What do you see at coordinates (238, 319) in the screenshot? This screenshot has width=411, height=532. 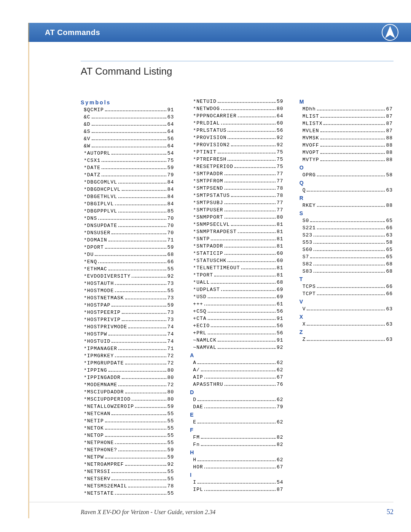 I see `index-entry: +CTA91` at bounding box center [238, 319].